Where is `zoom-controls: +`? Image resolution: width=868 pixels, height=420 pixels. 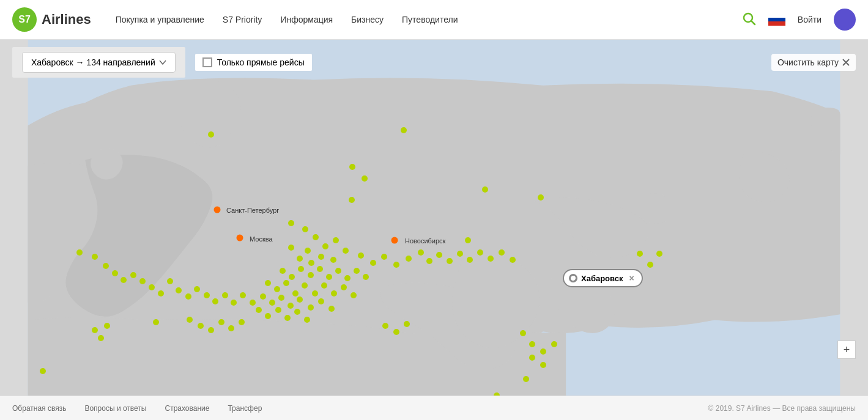 zoom-controls: + is located at coordinates (847, 350).